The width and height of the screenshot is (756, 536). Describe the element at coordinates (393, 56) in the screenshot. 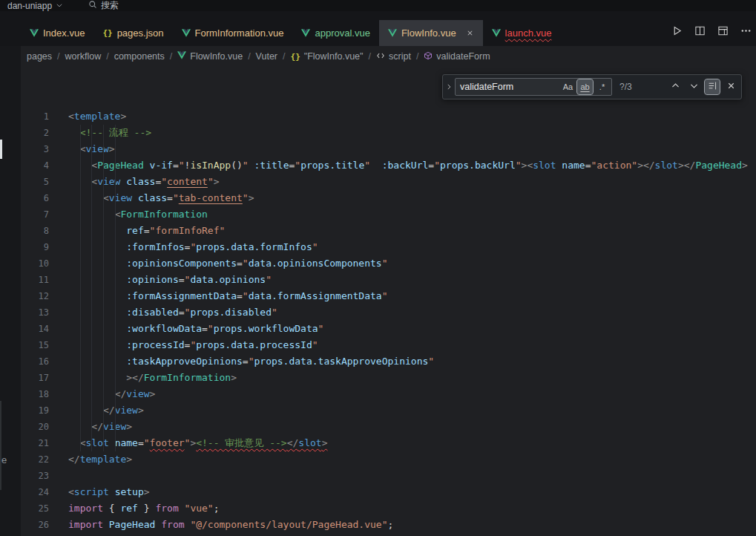

I see `breadcrumb-item-script: script` at that location.